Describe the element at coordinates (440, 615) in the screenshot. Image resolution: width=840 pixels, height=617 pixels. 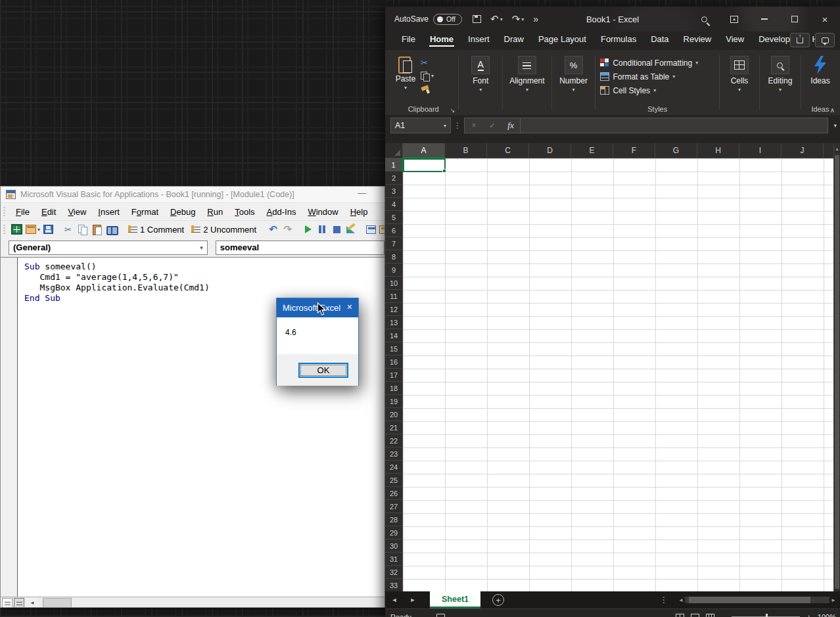
I see `accessibility-icon` at that location.